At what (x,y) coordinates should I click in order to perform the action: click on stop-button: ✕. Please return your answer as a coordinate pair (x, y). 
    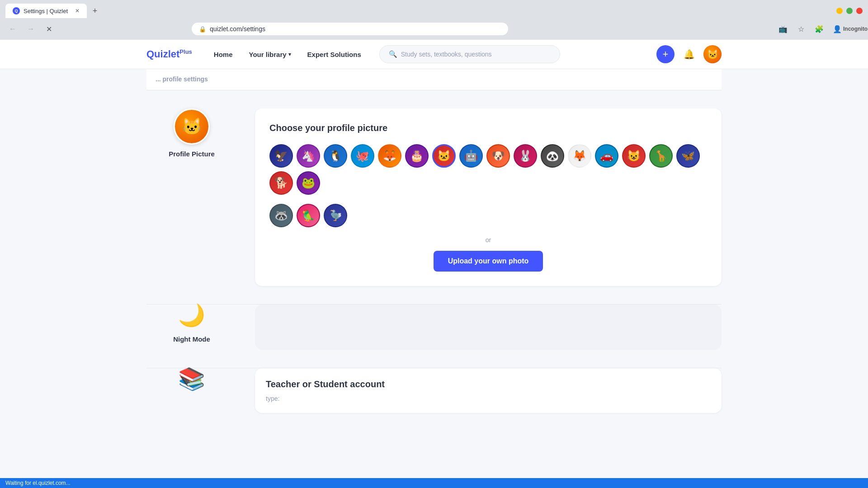
    Looking at the image, I should click on (49, 29).